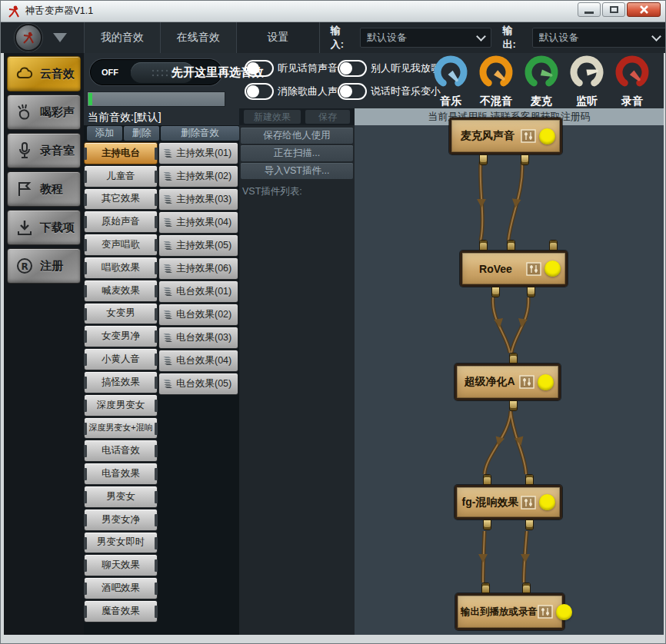  What do you see at coordinates (199, 38) in the screenshot?
I see `tab-online-effects: 在线音效` at bounding box center [199, 38].